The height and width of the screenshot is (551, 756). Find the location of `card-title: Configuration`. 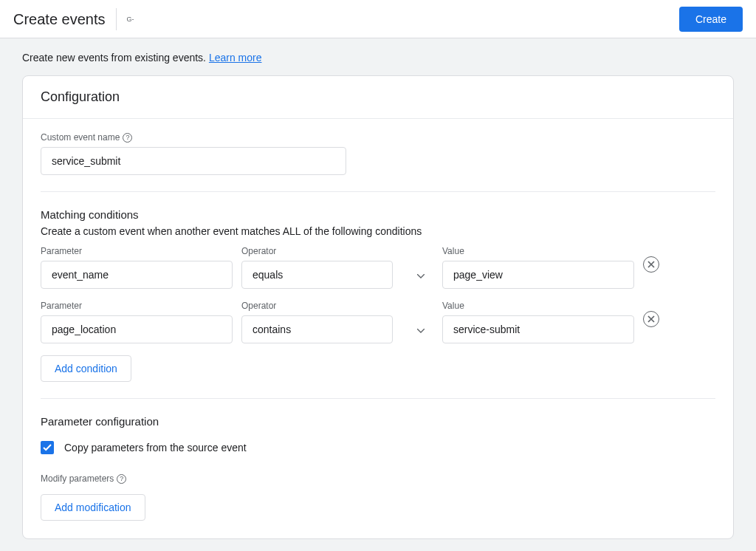

card-title: Configuration is located at coordinates (378, 97).